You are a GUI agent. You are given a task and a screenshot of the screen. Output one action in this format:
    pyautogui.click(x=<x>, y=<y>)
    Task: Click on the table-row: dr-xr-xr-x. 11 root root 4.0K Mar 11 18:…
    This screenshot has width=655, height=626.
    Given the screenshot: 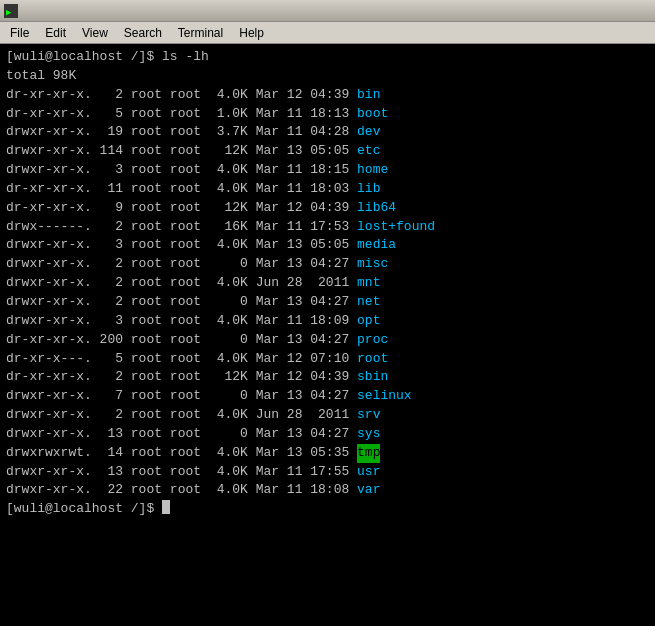 What is the action you would take?
    pyautogui.click(x=328, y=190)
    